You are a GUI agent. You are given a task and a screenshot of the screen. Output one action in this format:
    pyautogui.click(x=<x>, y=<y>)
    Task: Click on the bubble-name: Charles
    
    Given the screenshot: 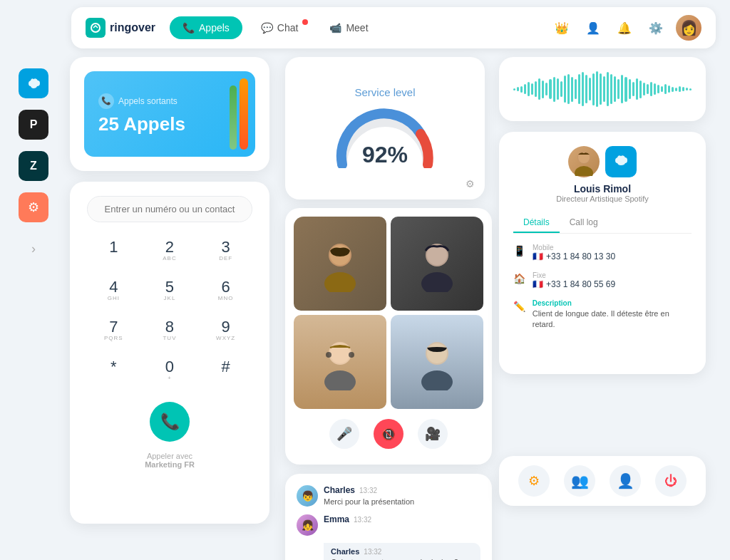 What is the action you would take?
    pyautogui.click(x=345, y=551)
    